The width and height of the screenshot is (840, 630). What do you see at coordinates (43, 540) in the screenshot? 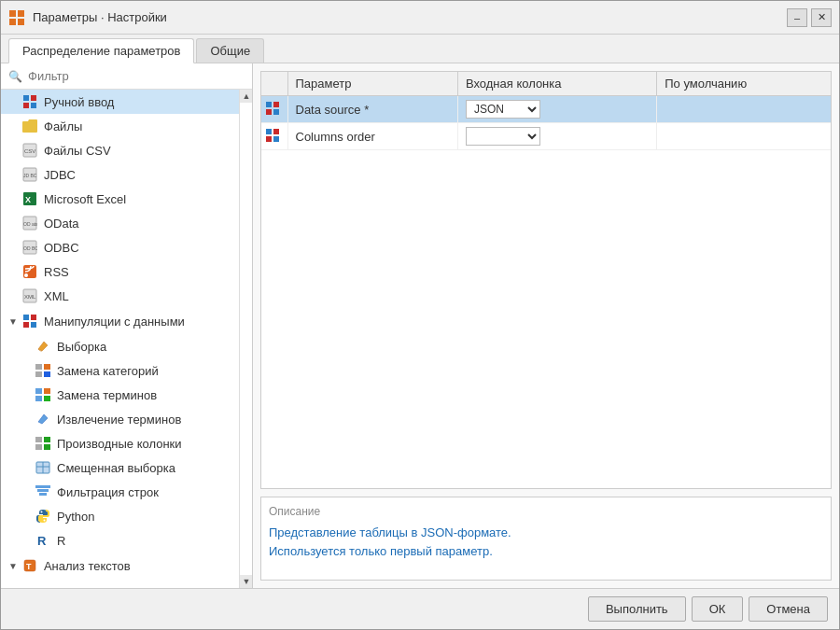
I see `r-icon: R` at bounding box center [43, 540].